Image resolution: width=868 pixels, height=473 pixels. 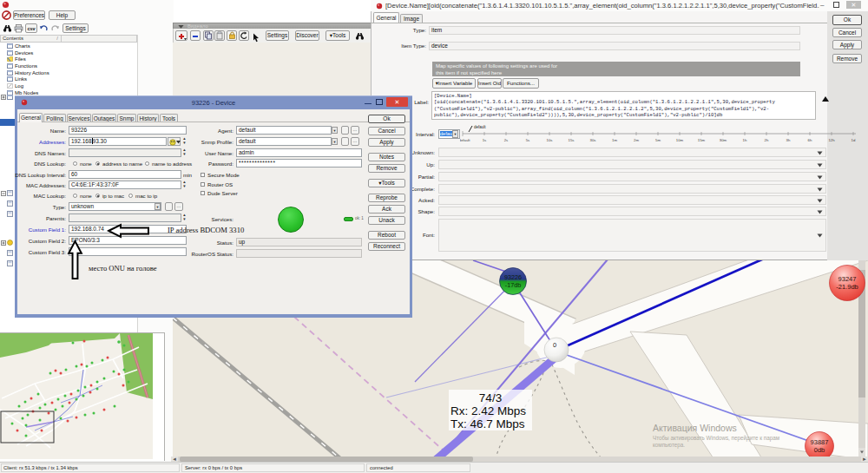 I want to click on svg-text: 1d, so click(x=854, y=141).